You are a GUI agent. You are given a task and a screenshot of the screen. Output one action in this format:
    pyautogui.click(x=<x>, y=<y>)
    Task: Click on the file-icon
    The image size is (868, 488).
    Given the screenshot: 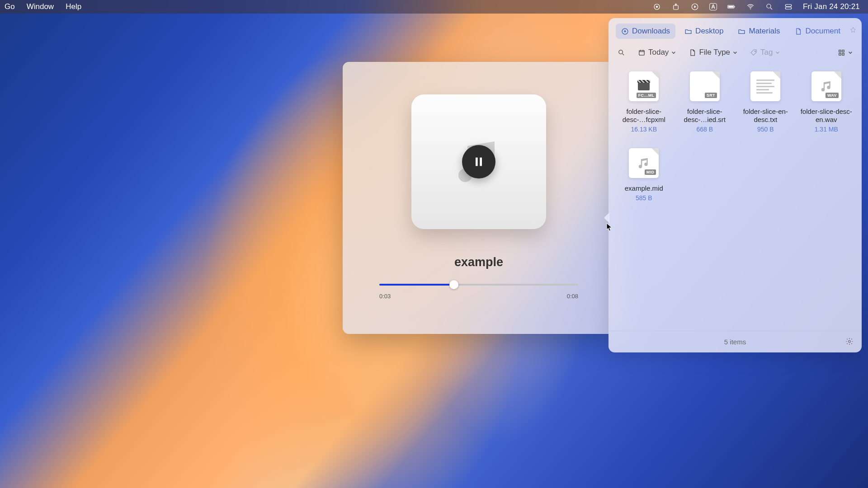 What is the action you would take?
    pyautogui.click(x=765, y=86)
    